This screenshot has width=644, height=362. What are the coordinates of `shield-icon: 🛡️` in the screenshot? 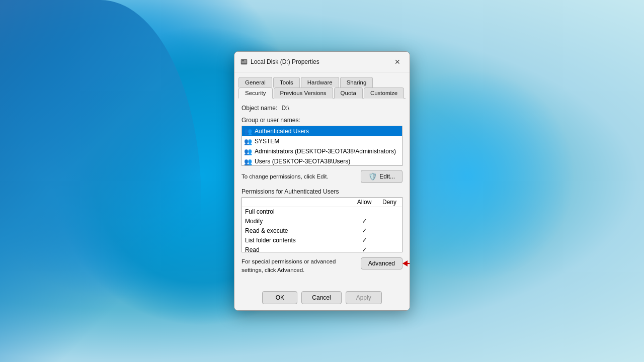 It's located at (372, 176).